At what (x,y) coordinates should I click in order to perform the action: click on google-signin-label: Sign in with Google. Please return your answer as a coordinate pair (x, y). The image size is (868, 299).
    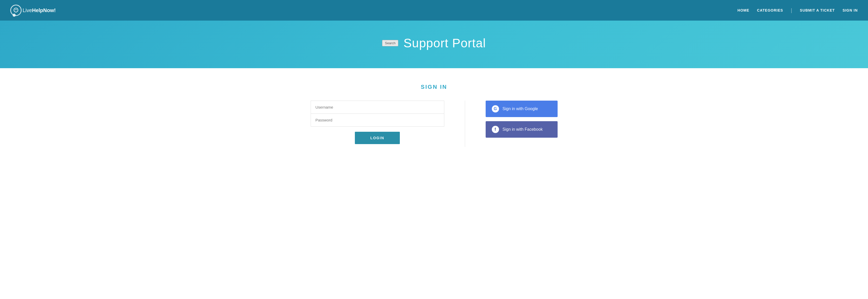
    Looking at the image, I should click on (520, 109).